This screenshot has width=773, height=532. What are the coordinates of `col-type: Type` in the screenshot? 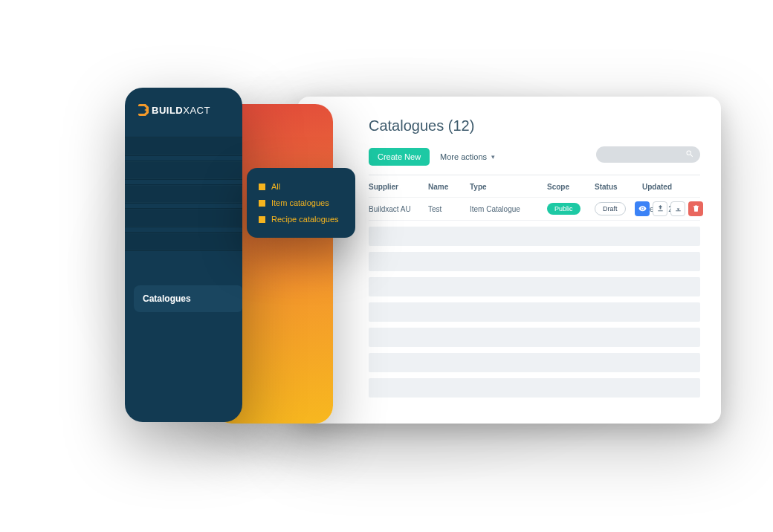 It's located at (508, 187).